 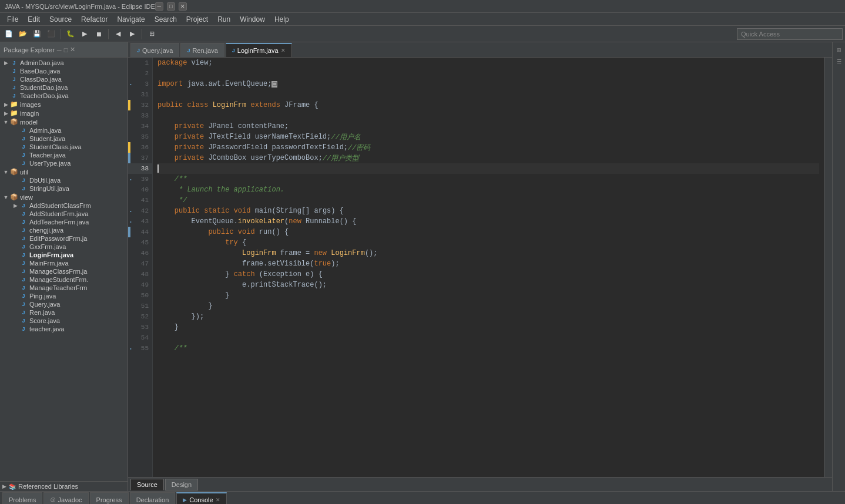 What do you see at coordinates (839, 62) in the screenshot?
I see `rs-task-btn: ☰` at bounding box center [839, 62].